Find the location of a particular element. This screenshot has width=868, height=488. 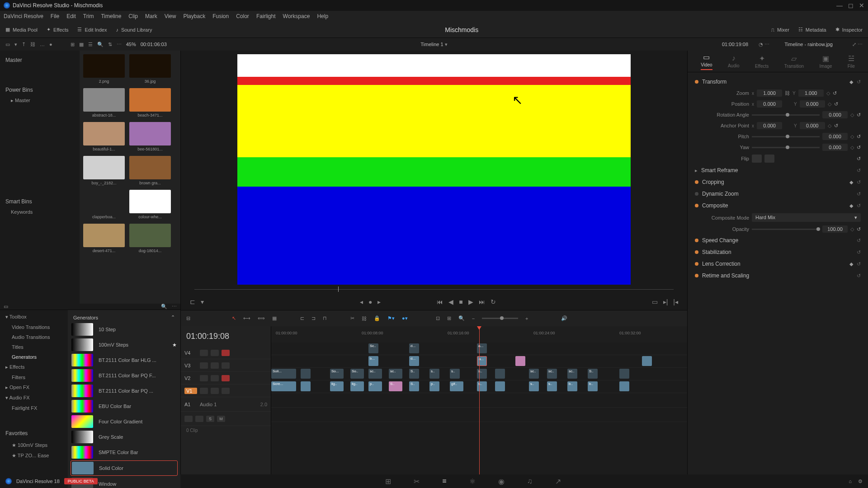

menu-trim: Trim is located at coordinates (89, 16).